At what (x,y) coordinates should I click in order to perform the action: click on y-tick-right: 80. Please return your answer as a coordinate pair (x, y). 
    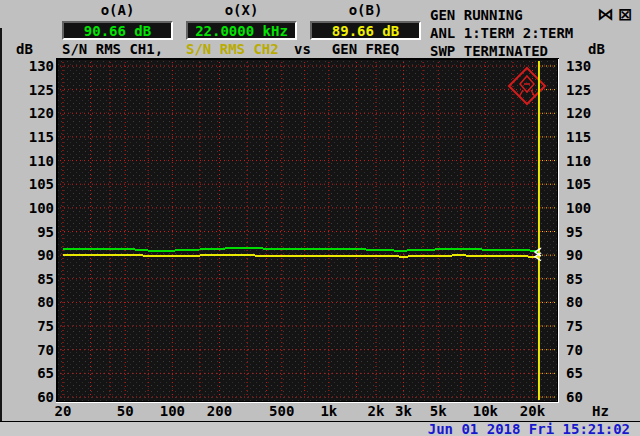
    Looking at the image, I should click on (586, 302).